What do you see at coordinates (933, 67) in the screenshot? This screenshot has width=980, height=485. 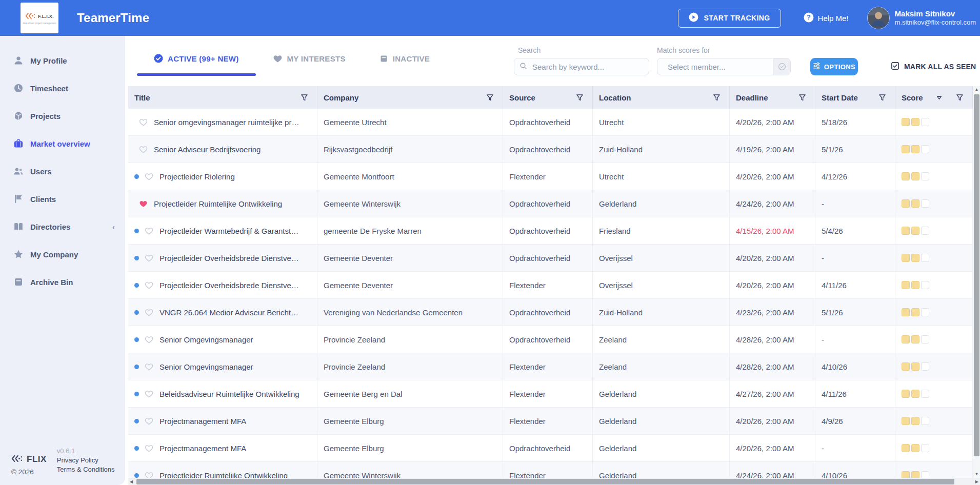 I see `mark-all-as-seen-button: MARK ALL AS SEEN` at bounding box center [933, 67].